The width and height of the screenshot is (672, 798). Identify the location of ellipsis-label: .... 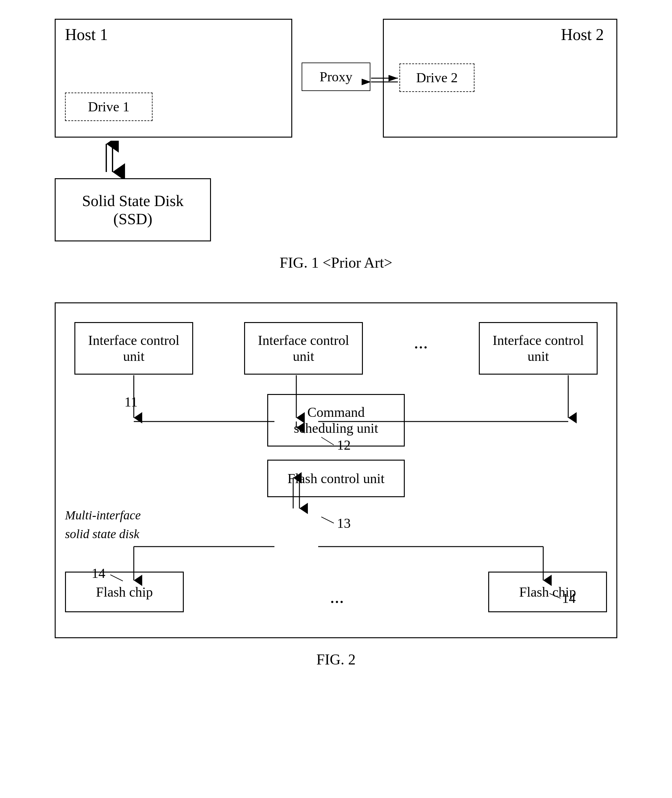
(421, 338).